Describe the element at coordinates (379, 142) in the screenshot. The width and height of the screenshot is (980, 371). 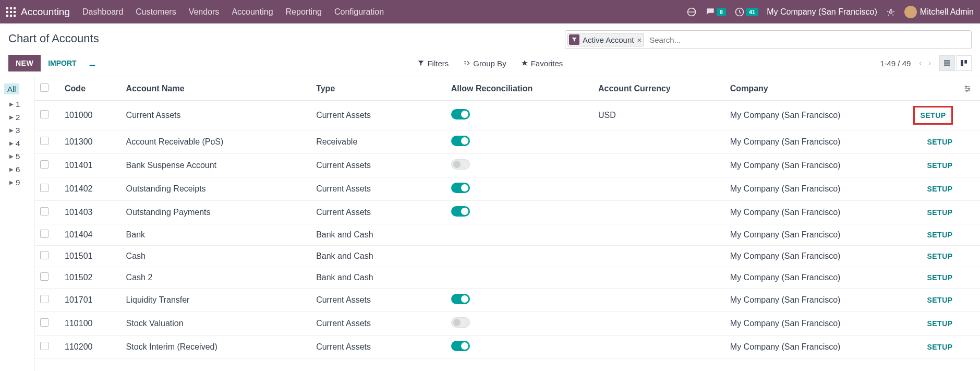
I see `cell-type: Receivable` at that location.